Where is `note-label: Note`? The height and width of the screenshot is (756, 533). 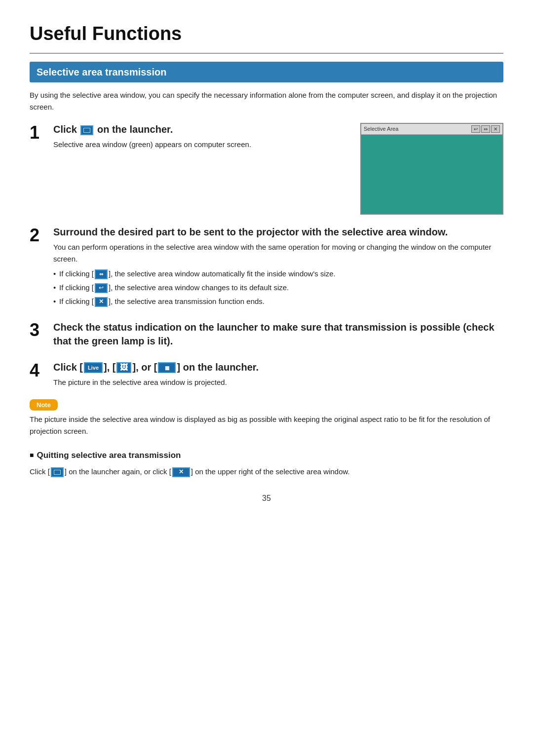 note-label: Note is located at coordinates (43, 405).